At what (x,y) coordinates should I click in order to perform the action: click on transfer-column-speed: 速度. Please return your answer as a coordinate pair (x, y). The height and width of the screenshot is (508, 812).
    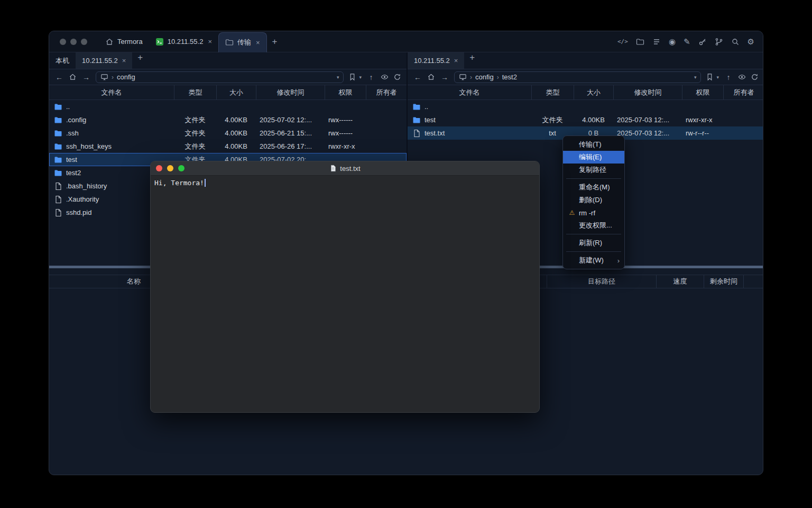
    Looking at the image, I should click on (680, 282).